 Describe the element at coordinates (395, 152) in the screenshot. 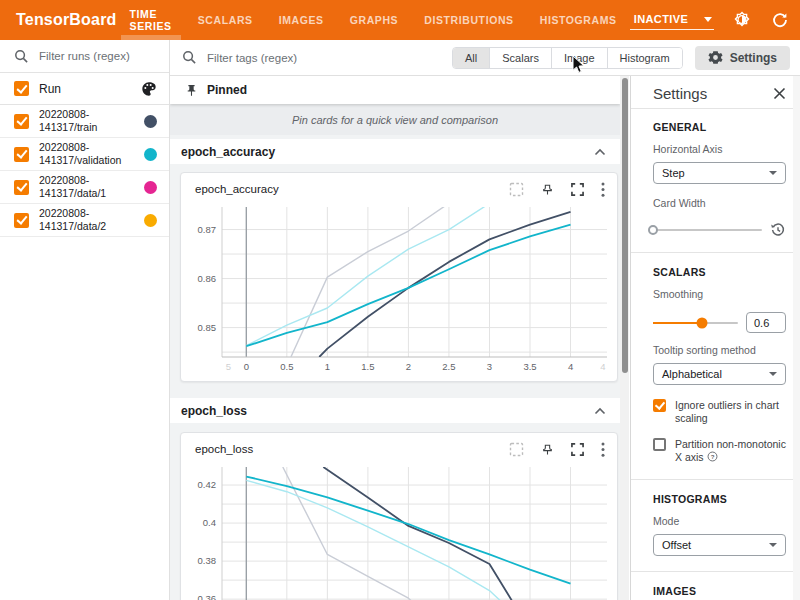

I see `section-header-epoch-accuracy: epoch_accuracy` at that location.